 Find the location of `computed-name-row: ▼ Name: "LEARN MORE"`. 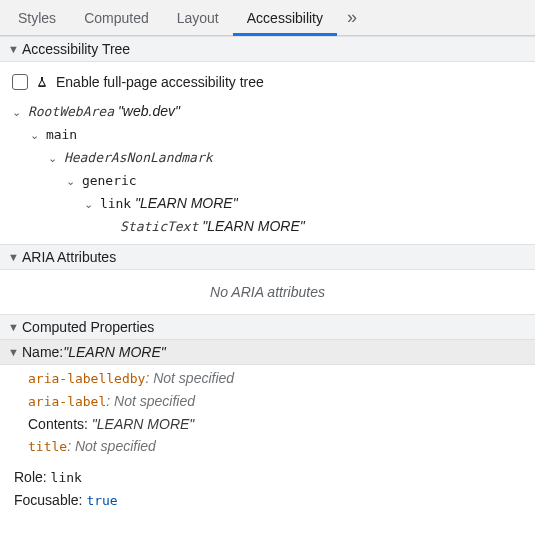

computed-name-row: ▼ Name: "LEARN MORE" is located at coordinates (268, 352).